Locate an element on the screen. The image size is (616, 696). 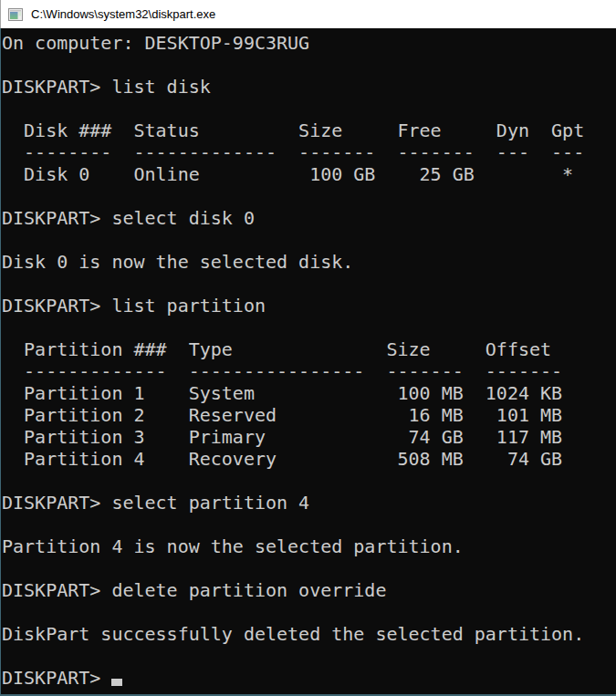
terminal-line: Disk 0 Online 100 GB 25 GB * is located at coordinates (308, 174).